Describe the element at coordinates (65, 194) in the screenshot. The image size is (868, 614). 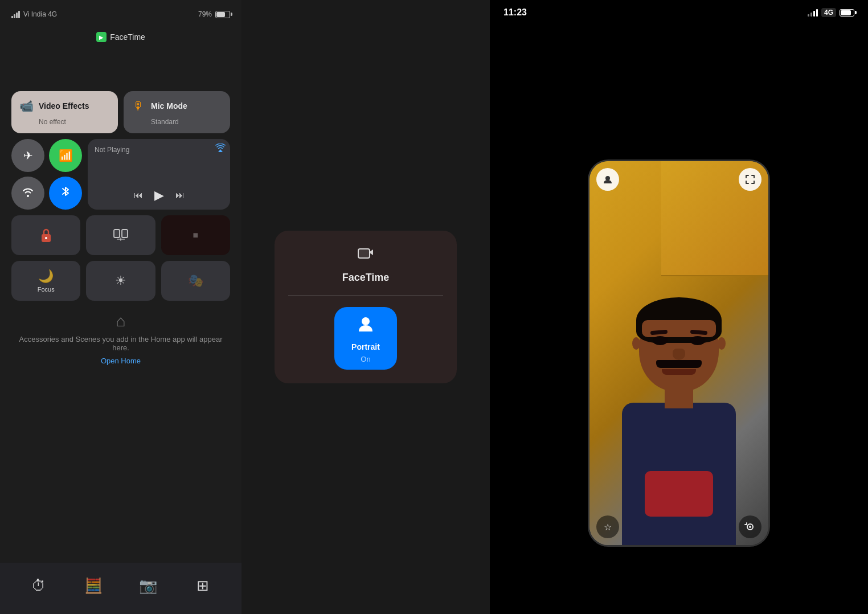
I see `bluetooth-icon` at that location.